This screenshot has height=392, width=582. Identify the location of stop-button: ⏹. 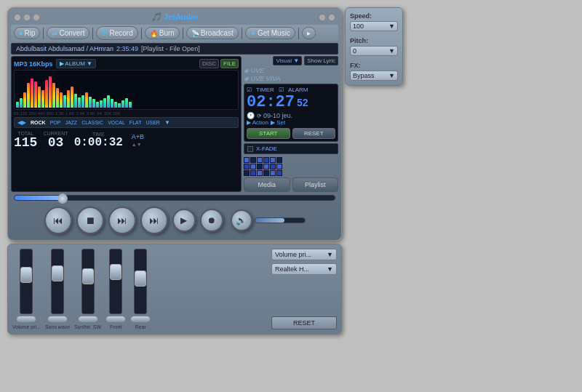
(90, 220).